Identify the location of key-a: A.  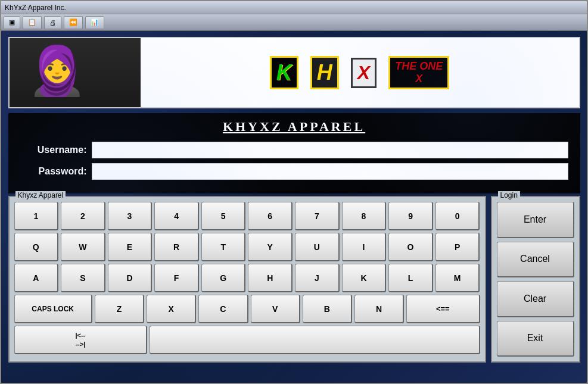
(37, 278).